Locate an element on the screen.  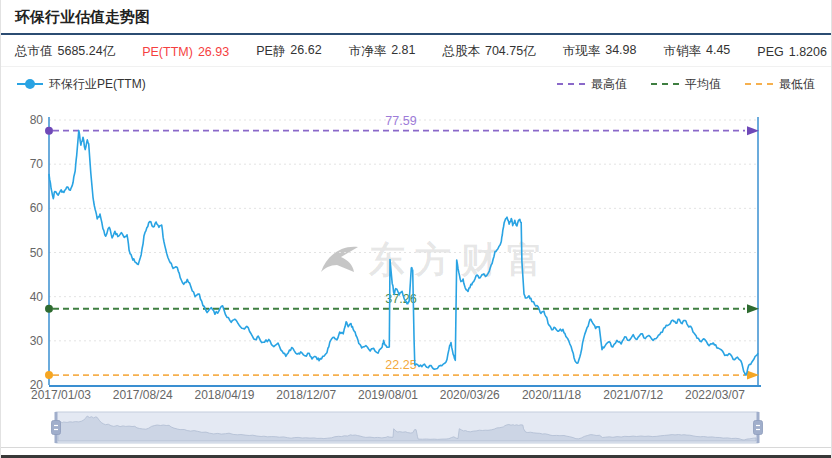
y-tick-label: 30 is located at coordinates (37, 341).